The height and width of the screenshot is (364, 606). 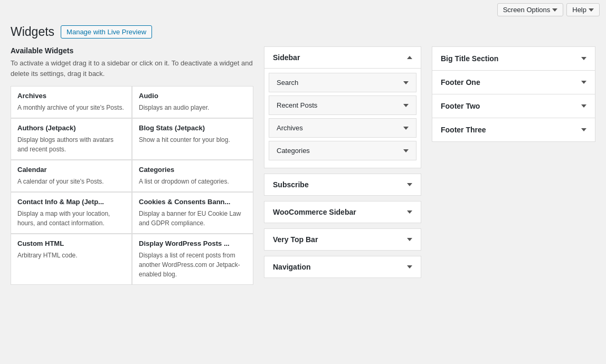 What do you see at coordinates (343, 240) in the screenshot?
I see `collapsed-sidebar-panel: Very Top Bar` at bounding box center [343, 240].